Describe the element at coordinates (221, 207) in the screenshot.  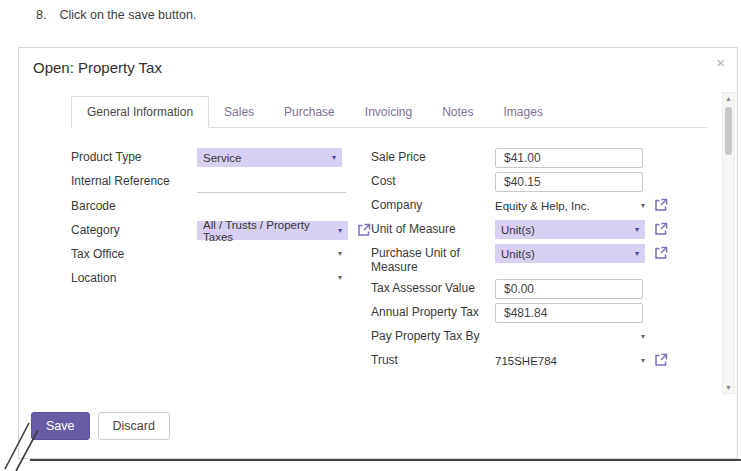
I see `field-row-barcode: Barcode` at that location.